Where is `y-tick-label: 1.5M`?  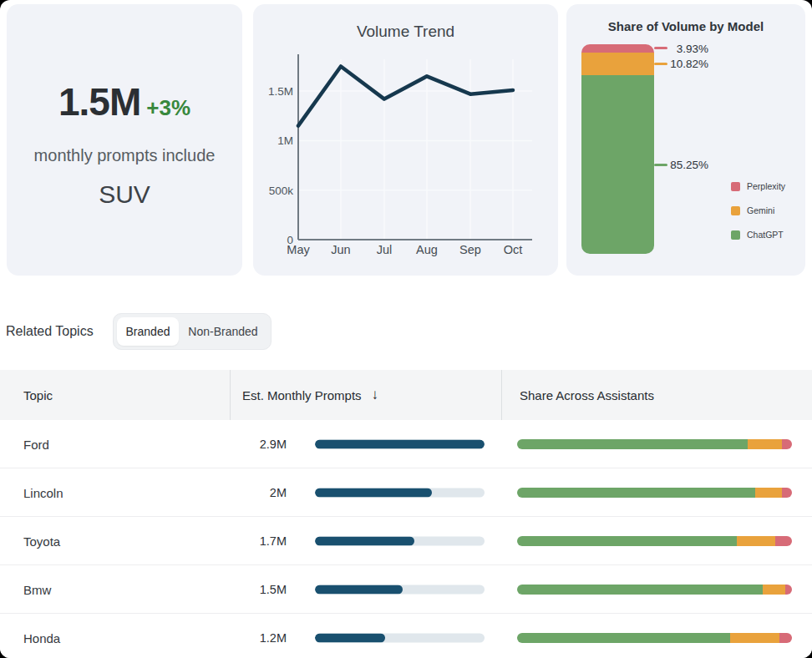
y-tick-label: 1.5M is located at coordinates (279, 92).